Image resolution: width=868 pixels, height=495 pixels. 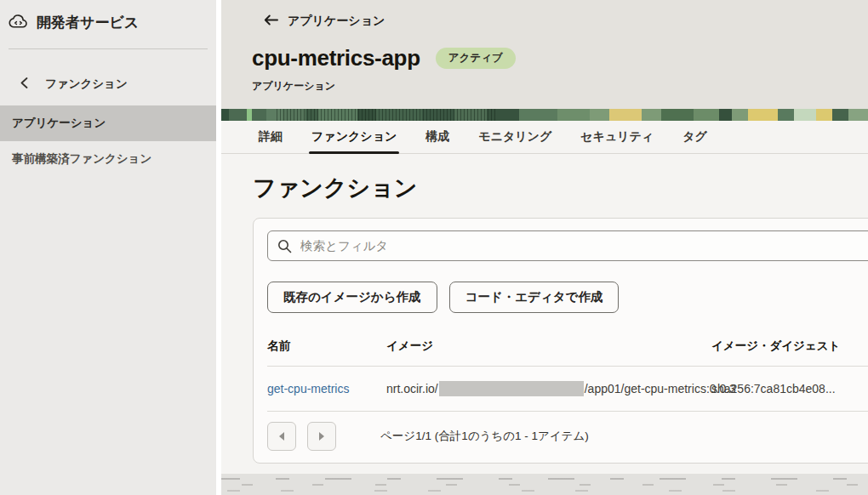 What do you see at coordinates (87, 84) in the screenshot?
I see `sidebar-back-label: ファンクション` at bounding box center [87, 84].